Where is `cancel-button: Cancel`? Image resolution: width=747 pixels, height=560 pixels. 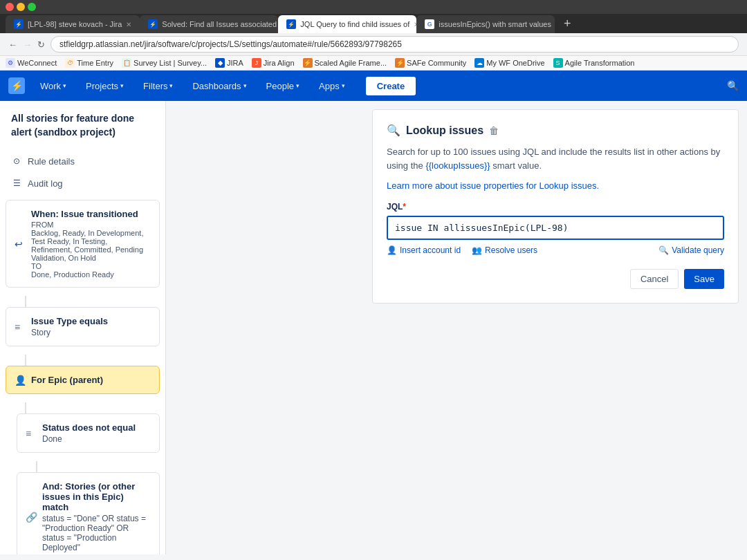
cancel-button: Cancel is located at coordinates (654, 279).